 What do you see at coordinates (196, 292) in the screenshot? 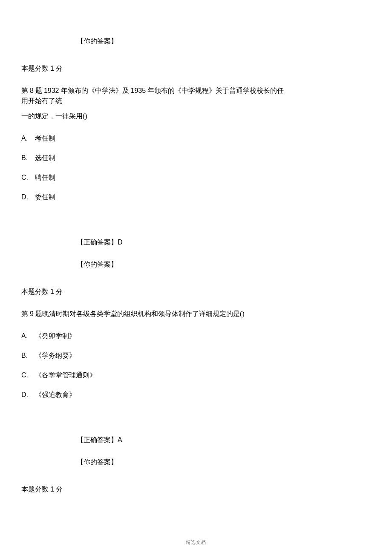
I see `q8-score-line: 本题分数 1 分` at bounding box center [196, 292].